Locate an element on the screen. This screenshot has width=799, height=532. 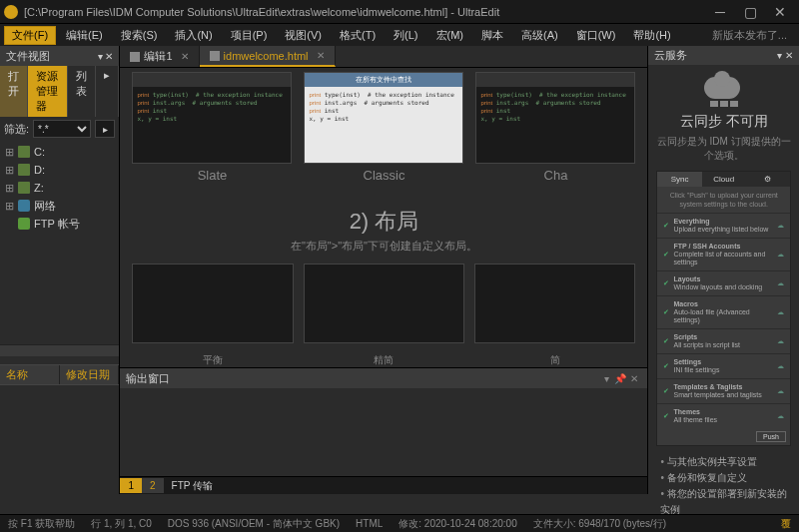
menu-11: 窗口(W) is located at coordinates (596, 36).